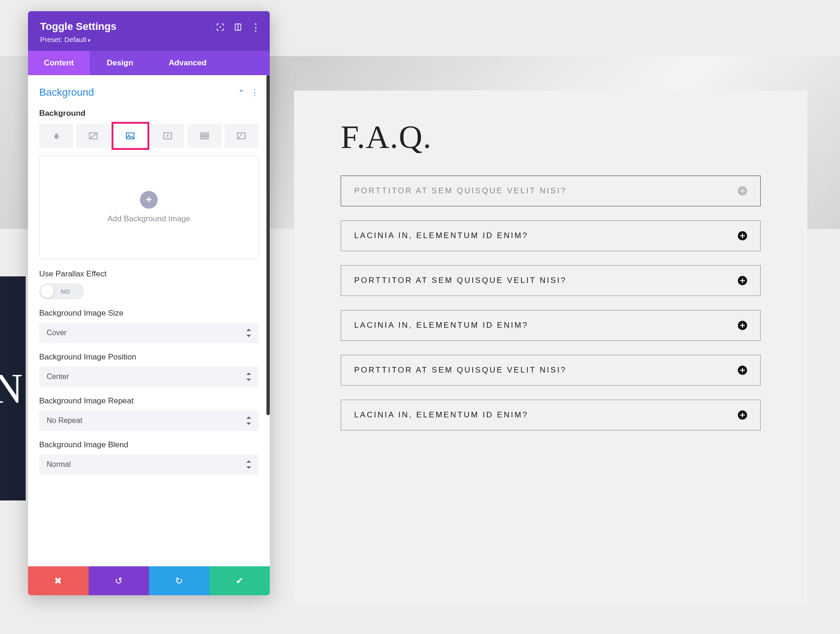 Image resolution: width=840 pixels, height=634 pixels. What do you see at coordinates (149, 136) in the screenshot?
I see `background-type-tabs` at bounding box center [149, 136].